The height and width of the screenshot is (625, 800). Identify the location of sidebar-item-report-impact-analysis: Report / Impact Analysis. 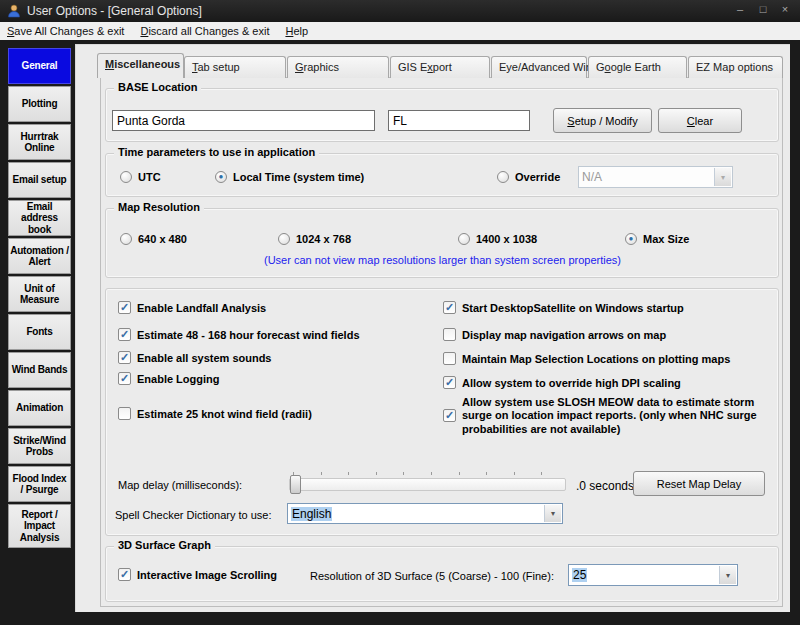
(40, 526).